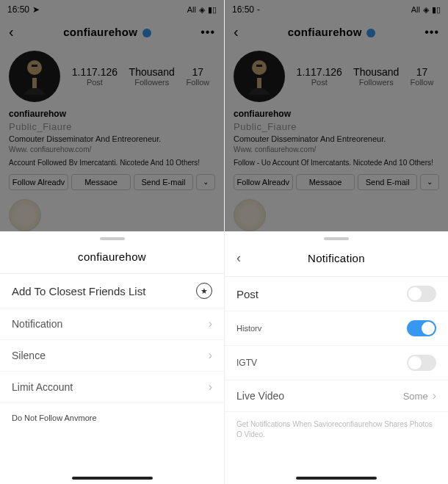 This screenshot has height=484, width=448. I want to click on row-live-video: Live Video Some ›, so click(336, 397).